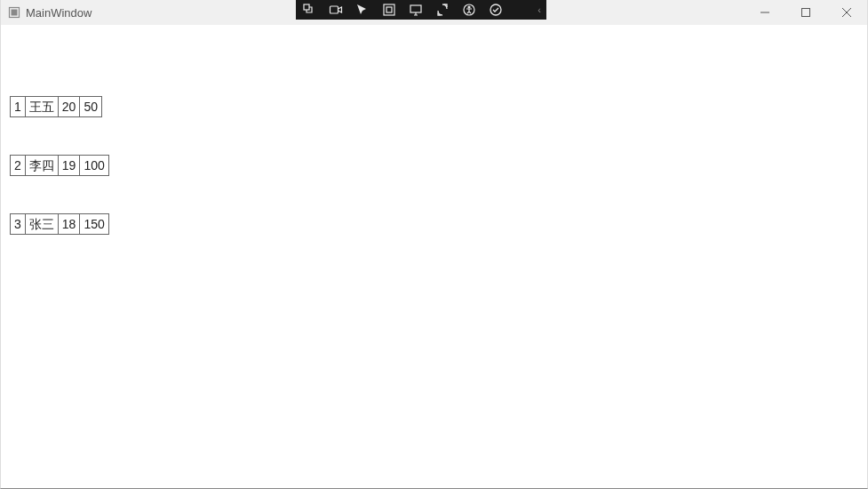 Image resolution: width=868 pixels, height=489 pixels. Describe the element at coordinates (60, 184) in the screenshot. I see `data-rows-container: 1 王五 20 50 2 李四 19 100 3 张三 18` at that location.